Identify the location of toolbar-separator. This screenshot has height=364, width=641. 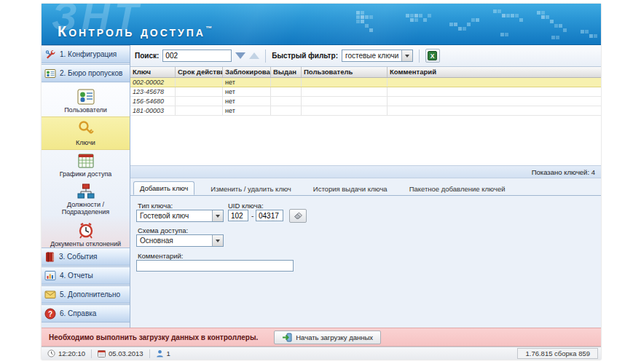
(265, 56).